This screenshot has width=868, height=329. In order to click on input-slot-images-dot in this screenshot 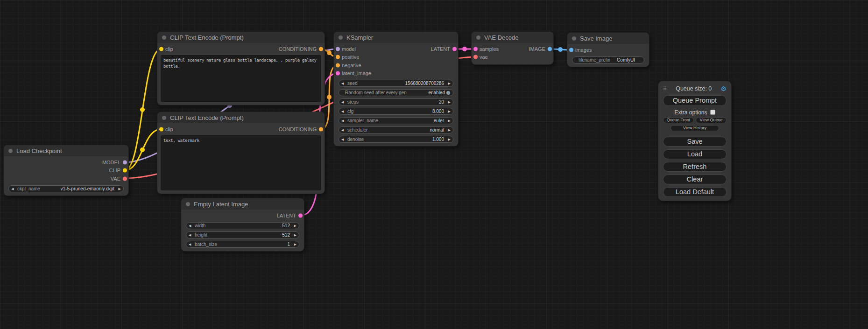, I will do `click(572, 49)`.